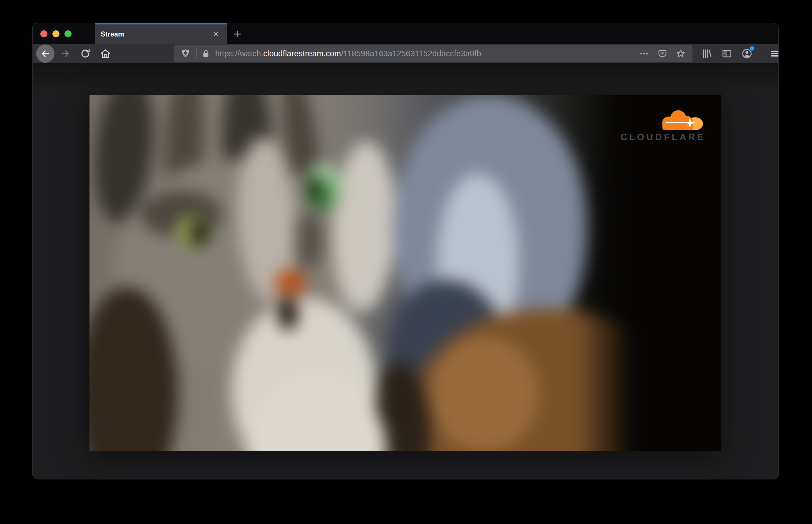  I want to click on close-window-button, so click(44, 34).